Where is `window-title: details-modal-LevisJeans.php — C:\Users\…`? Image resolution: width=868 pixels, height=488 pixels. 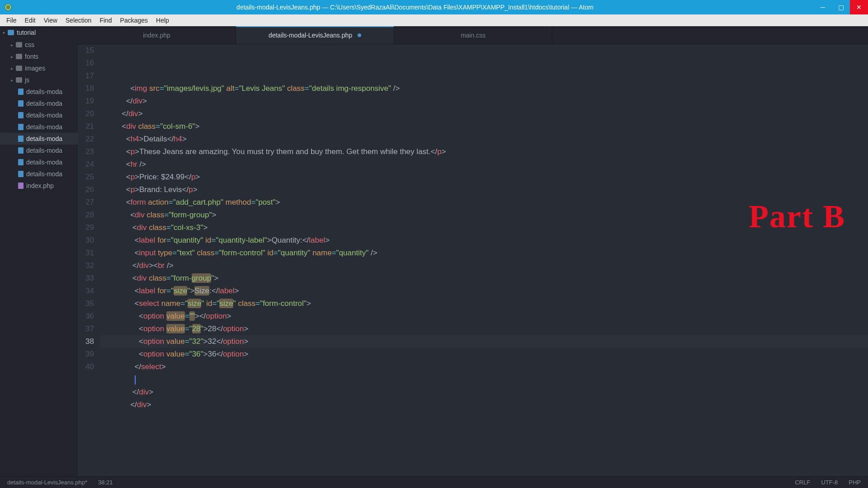
window-title: details-modal-LevisJeans.php — C:\Users\… is located at coordinates (415, 7).